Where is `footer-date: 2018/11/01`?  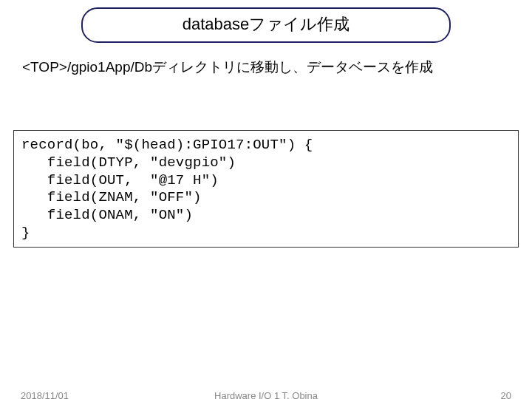 footer-date: 2018/11/01 is located at coordinates (44, 395).